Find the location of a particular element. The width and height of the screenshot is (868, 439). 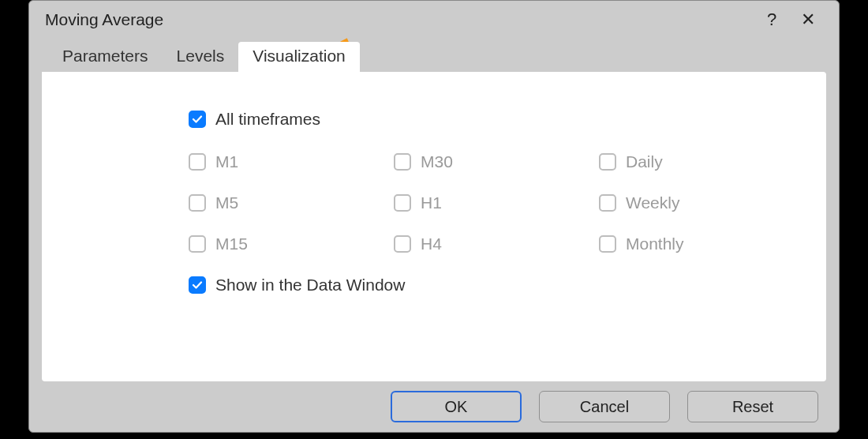

checkbox-label: M5 is located at coordinates (227, 203).